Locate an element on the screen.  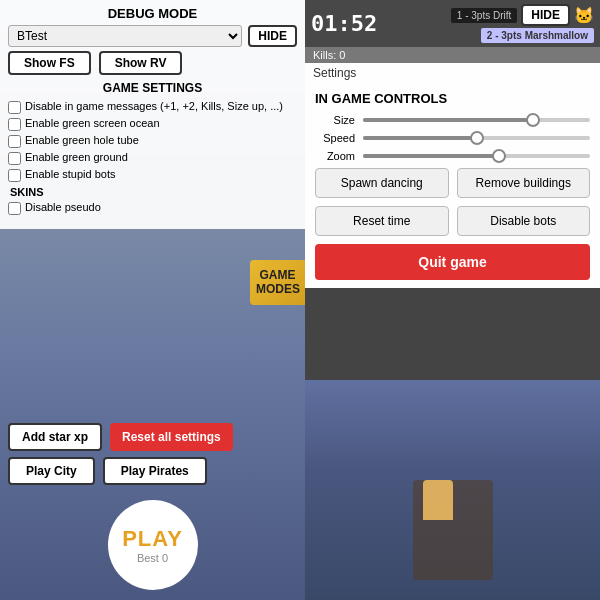
list-item: Enable green ground is located at coordinates (152, 158).